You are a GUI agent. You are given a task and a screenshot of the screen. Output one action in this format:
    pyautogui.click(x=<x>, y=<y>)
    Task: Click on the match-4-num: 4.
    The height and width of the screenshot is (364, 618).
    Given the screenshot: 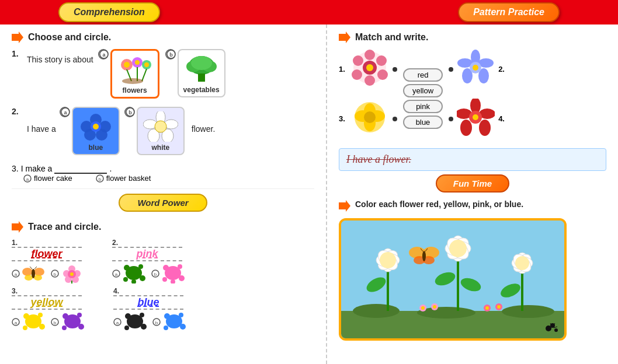 What is the action you would take?
    pyautogui.click(x=502, y=119)
    